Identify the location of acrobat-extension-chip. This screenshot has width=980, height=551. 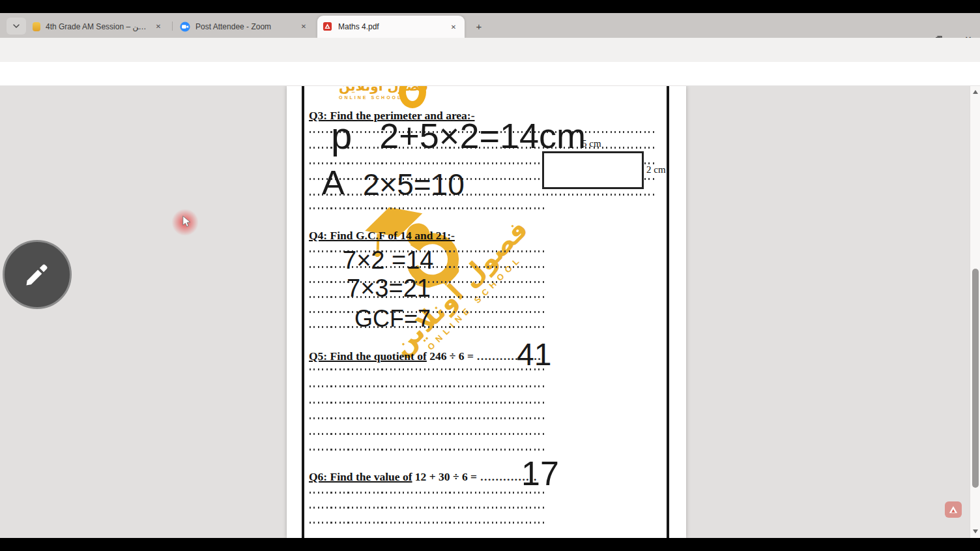
(953, 510).